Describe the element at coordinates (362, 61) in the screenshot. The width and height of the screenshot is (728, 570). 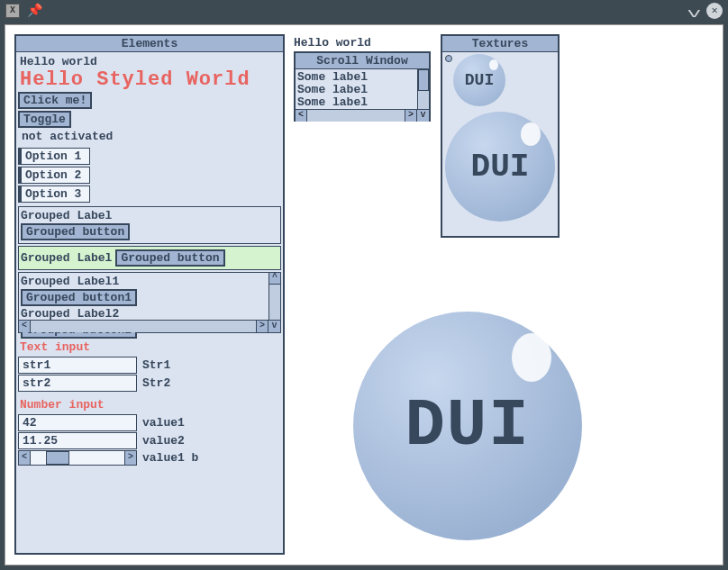
I see `scroll-window-title: Scroll Window` at that location.